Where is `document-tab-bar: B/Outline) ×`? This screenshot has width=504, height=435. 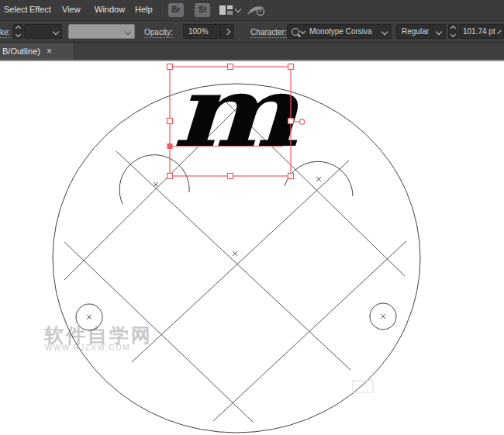 document-tab-bar: B/Outline) × is located at coordinates (252, 51).